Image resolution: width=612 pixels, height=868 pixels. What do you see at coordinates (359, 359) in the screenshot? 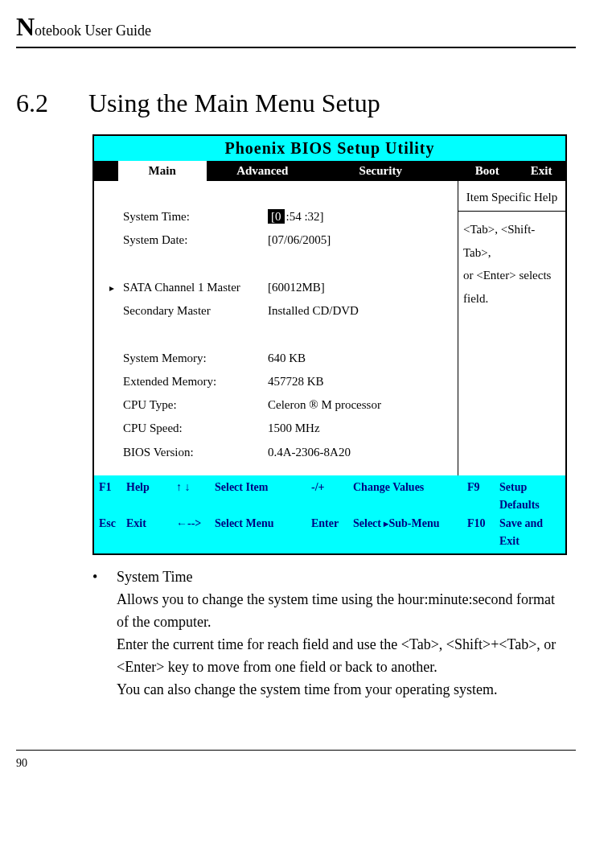
I see `value-system-memory: 640 KB` at bounding box center [359, 359].